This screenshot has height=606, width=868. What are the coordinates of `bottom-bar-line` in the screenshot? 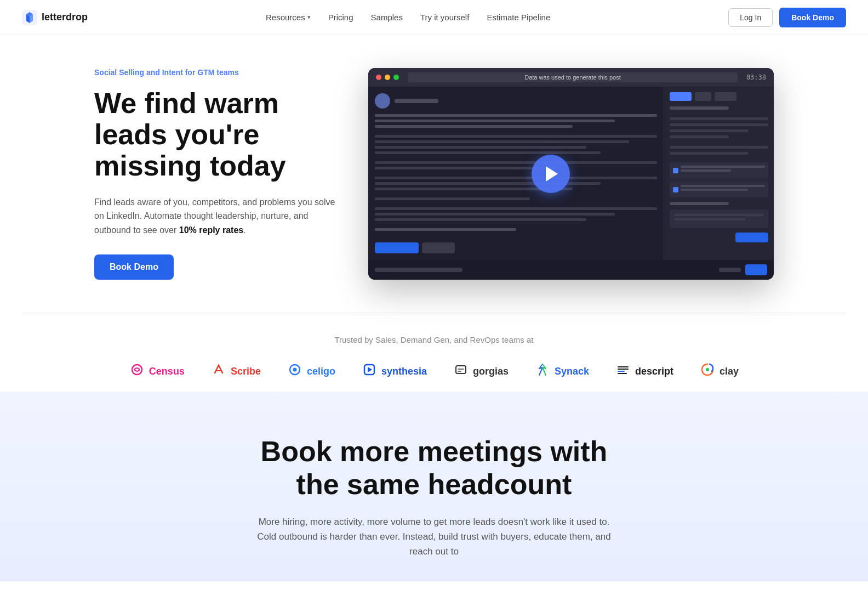 It's located at (419, 270).